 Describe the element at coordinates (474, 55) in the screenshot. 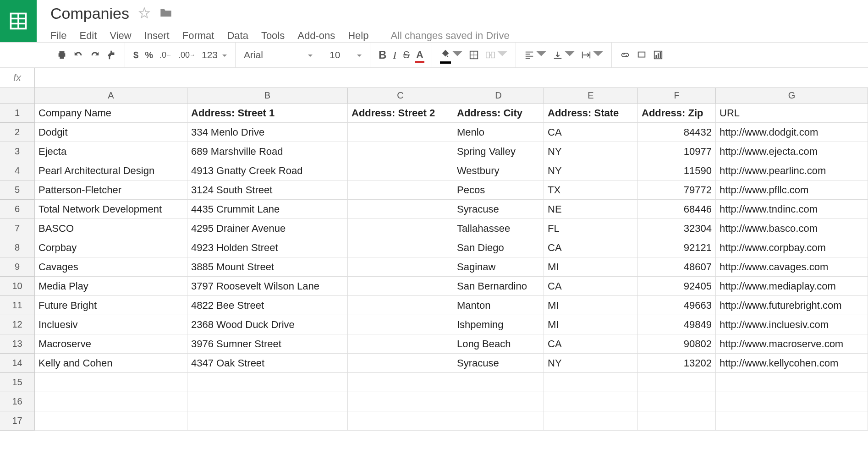

I see `borders-button` at that location.